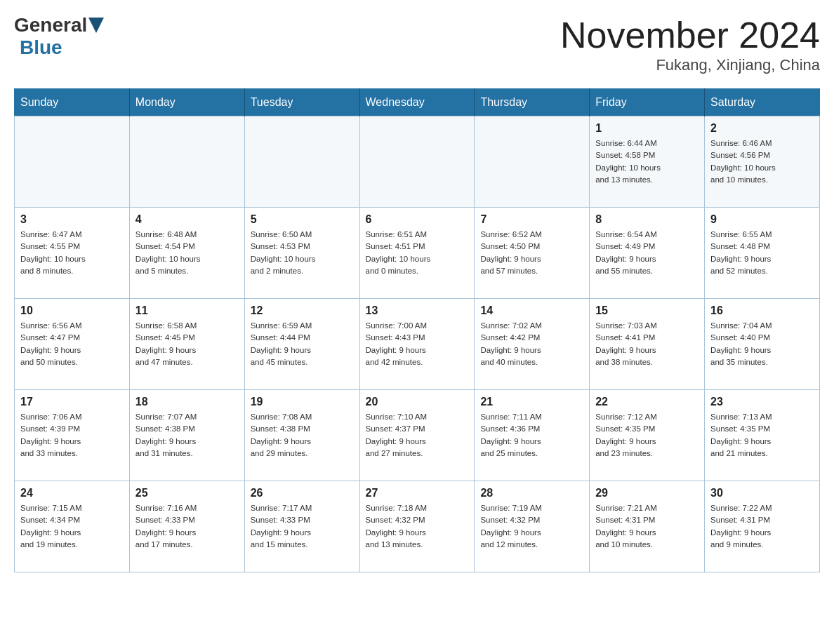 The height and width of the screenshot is (644, 834). What do you see at coordinates (762, 435) in the screenshot?
I see `day-info: Sunrise: 7:13 AM Sunset: 4:35 PM Dayligh…` at bounding box center [762, 435].